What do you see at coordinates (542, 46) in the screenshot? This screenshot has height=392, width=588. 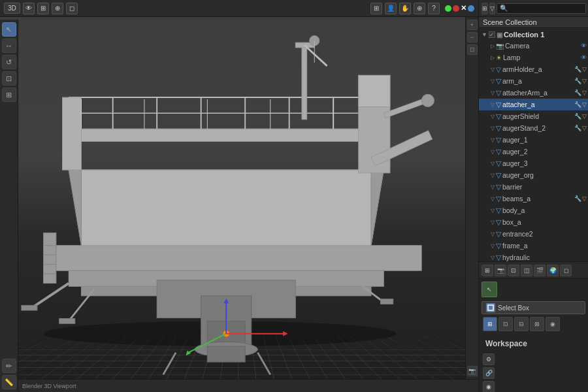 I see `camera-name: Camera` at bounding box center [542, 46].